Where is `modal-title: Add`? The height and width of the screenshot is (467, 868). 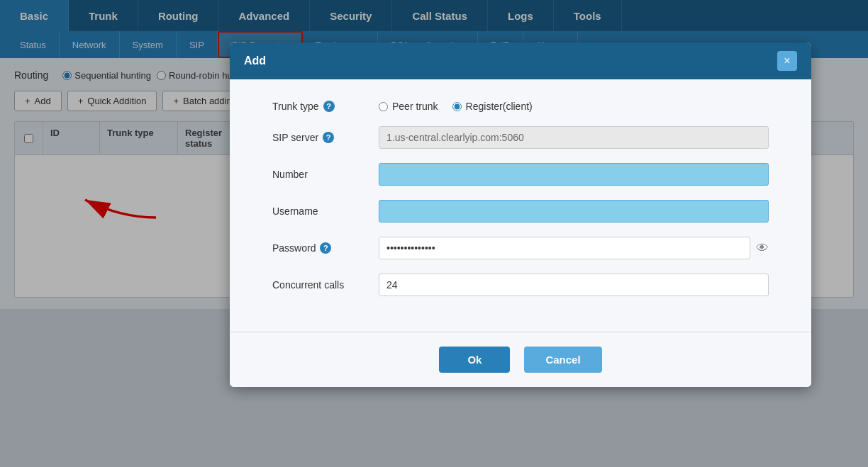
modal-title: Add is located at coordinates (255, 61).